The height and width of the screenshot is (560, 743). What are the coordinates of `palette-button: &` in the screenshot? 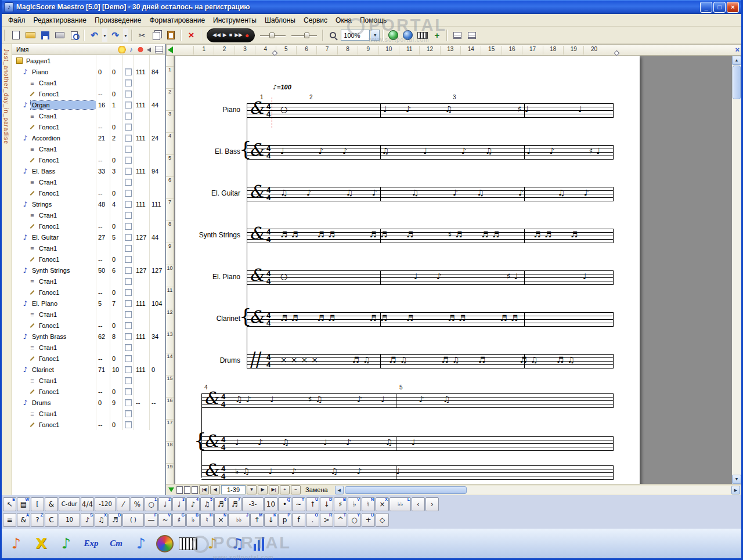 It's located at (51, 504).